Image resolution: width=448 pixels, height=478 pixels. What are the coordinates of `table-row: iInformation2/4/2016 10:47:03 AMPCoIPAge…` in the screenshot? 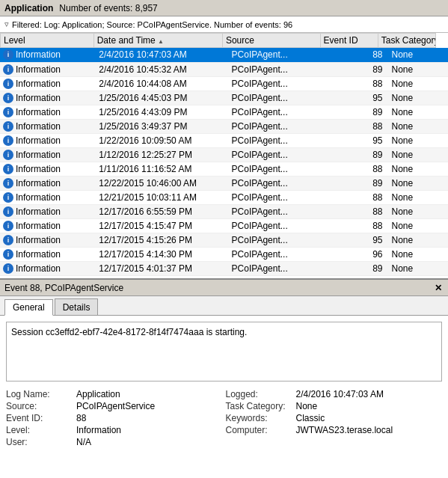 It's located at (224, 55).